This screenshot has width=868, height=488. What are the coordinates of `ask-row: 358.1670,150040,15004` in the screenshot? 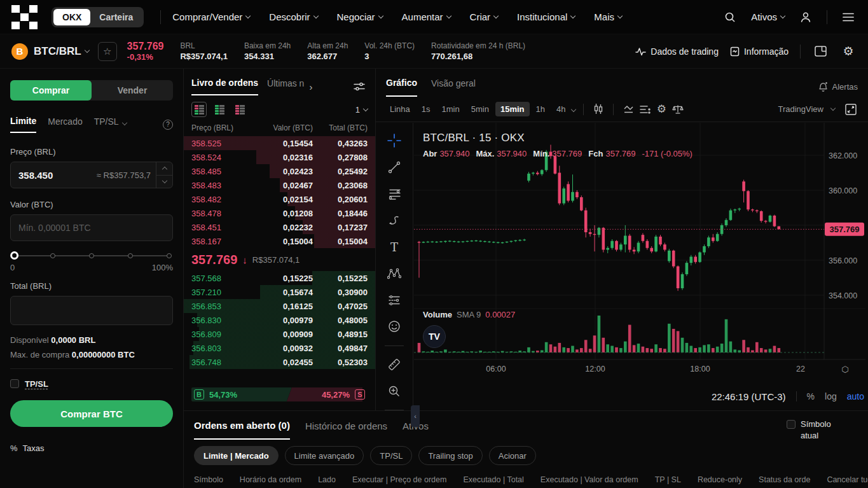 It's located at (280, 241).